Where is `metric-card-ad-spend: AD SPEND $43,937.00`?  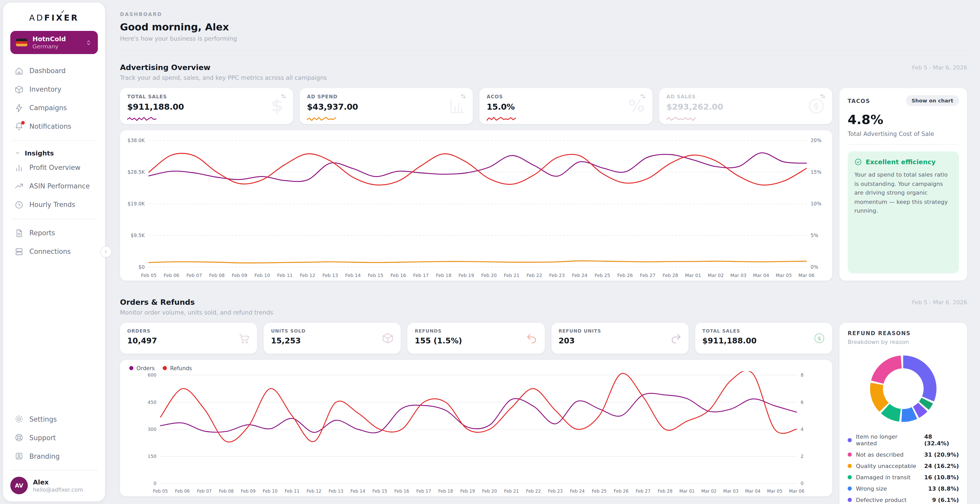
metric-card-ad-spend: AD SPEND $43,937.00 is located at coordinates (387, 106).